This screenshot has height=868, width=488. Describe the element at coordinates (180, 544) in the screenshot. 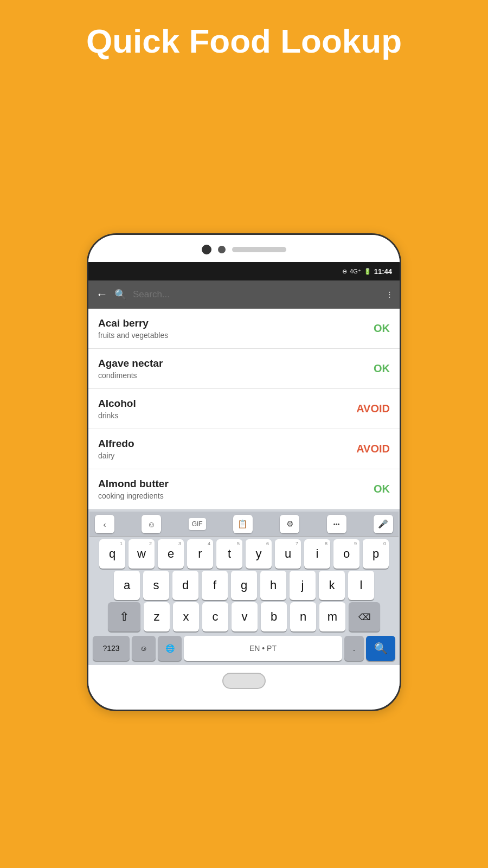

I see `key-number: 3` at that location.